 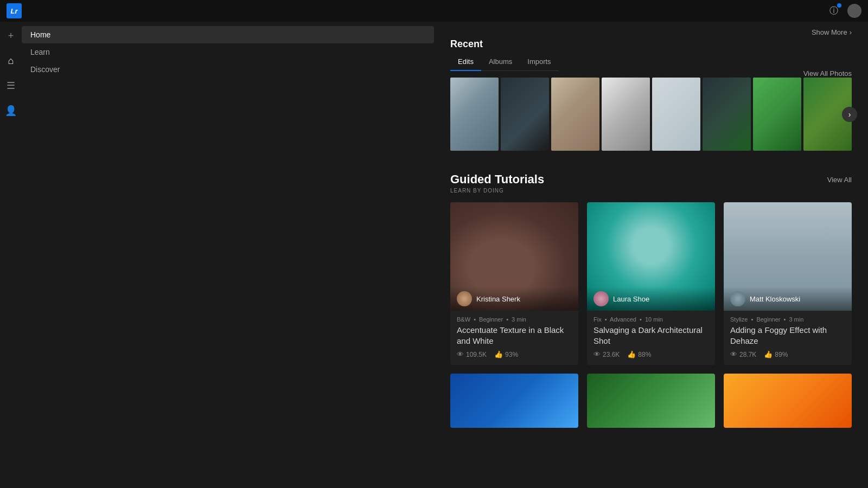 I want to click on tutorial-views-2: 👁 23.6K, so click(x=607, y=355).